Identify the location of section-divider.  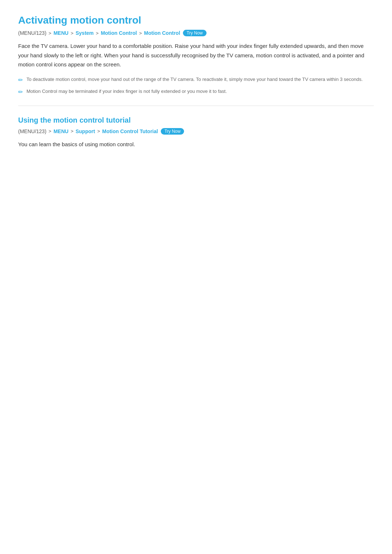
(196, 106).